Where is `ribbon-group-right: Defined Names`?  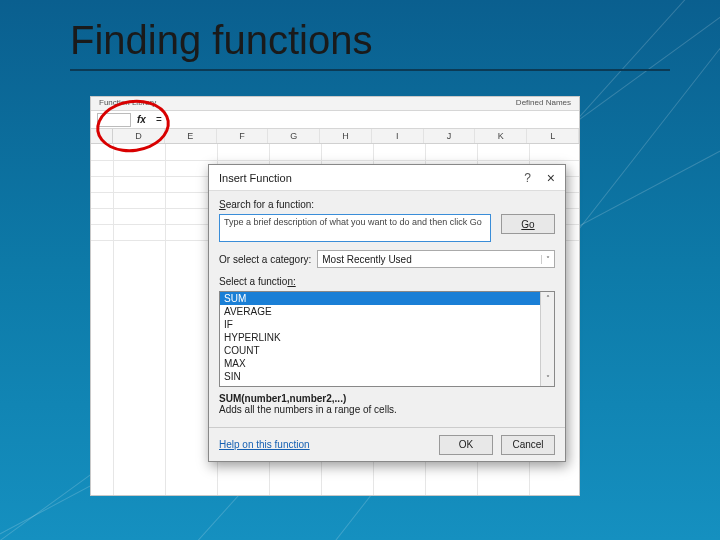 ribbon-group-right: Defined Names is located at coordinates (544, 104).